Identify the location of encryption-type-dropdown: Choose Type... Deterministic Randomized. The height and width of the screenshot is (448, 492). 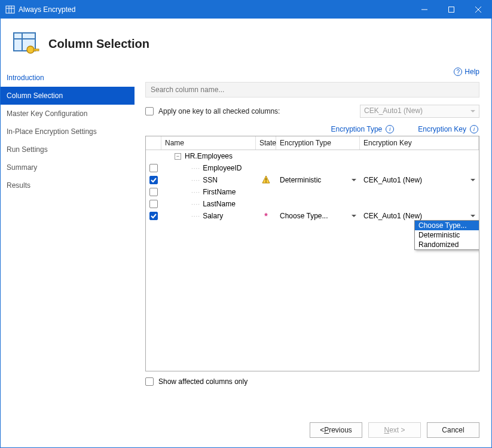
(447, 235).